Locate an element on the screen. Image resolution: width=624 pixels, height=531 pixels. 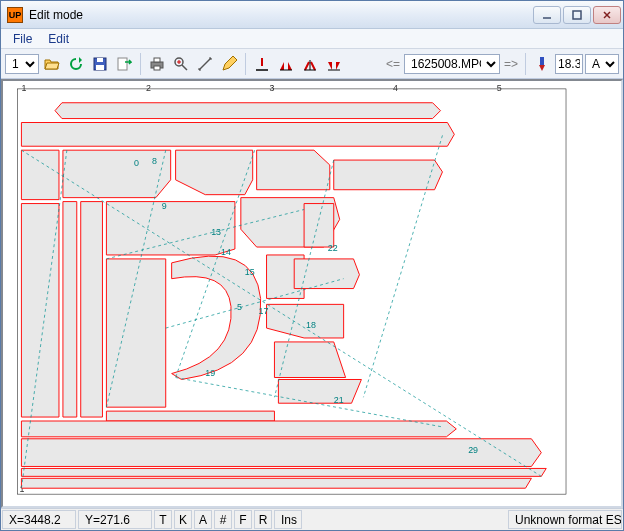
mirror-icon is located at coordinates (310, 64).